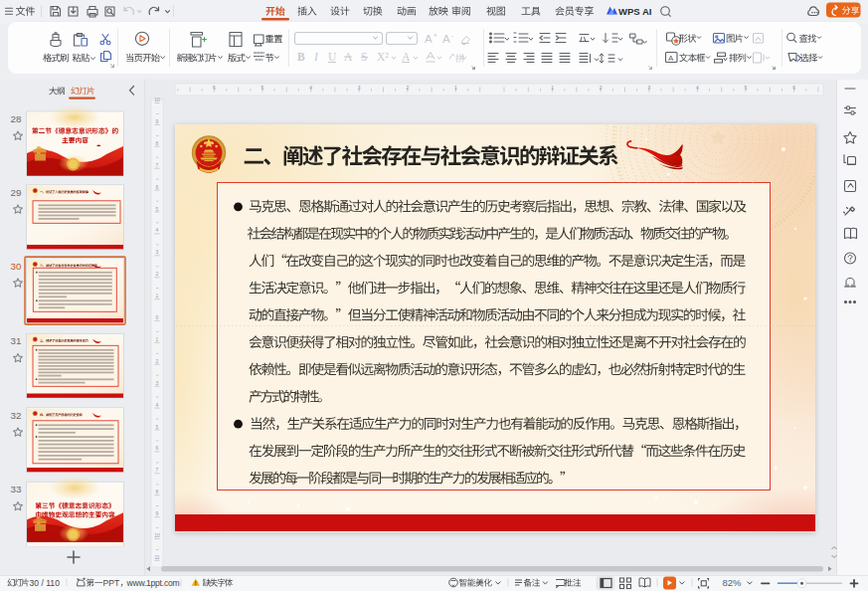 The image size is (868, 591). Describe the element at coordinates (157, 557) in the screenshot. I see `svg-text: 11` at that location.